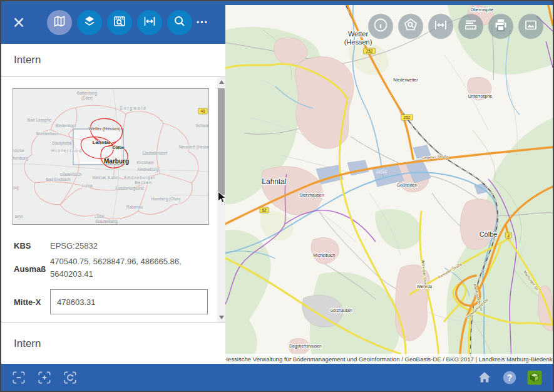 This screenshot has width=554, height=392. I want to click on svg-text: Michelbach, so click(324, 255).